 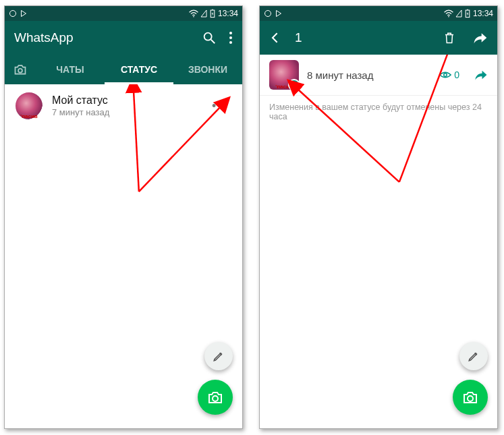 I want to click on status-timestamp: 8 минут назад, so click(x=369, y=76).